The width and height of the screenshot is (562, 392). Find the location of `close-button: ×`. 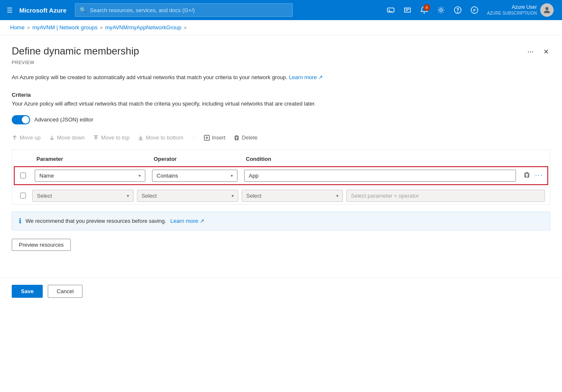

close-button: × is located at coordinates (546, 52).